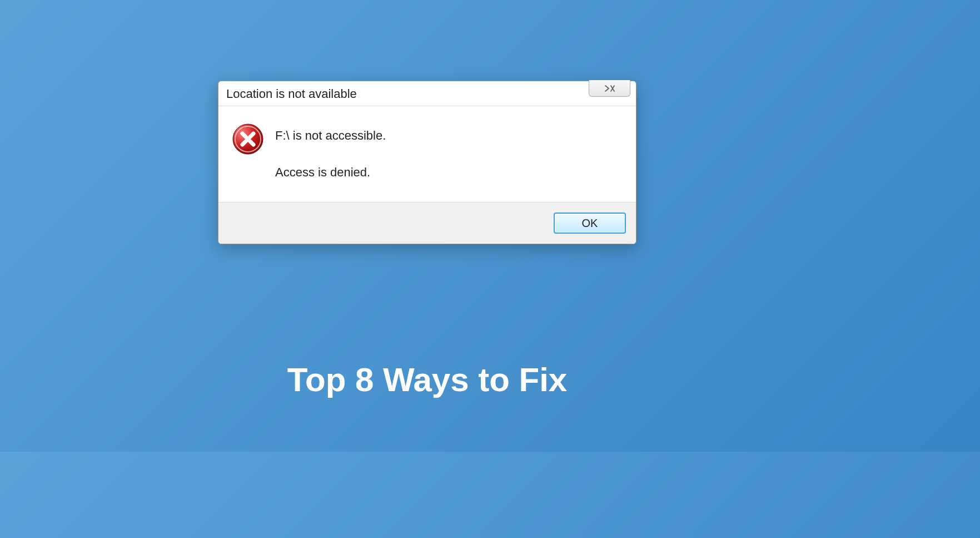 This screenshot has height=538, width=980. I want to click on page-caption: Top 8 Ways to Fix, so click(427, 379).